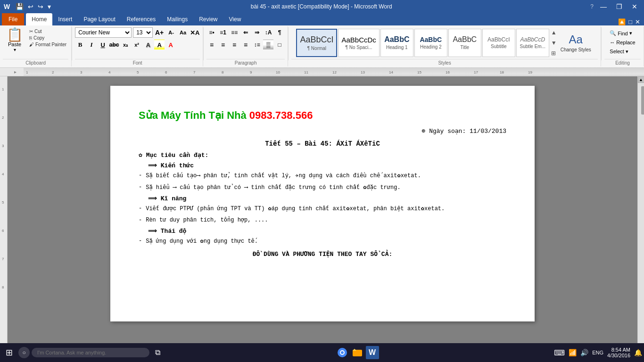 The height and width of the screenshot is (362, 644). I want to click on notification-icon: 🔔, so click(638, 353).